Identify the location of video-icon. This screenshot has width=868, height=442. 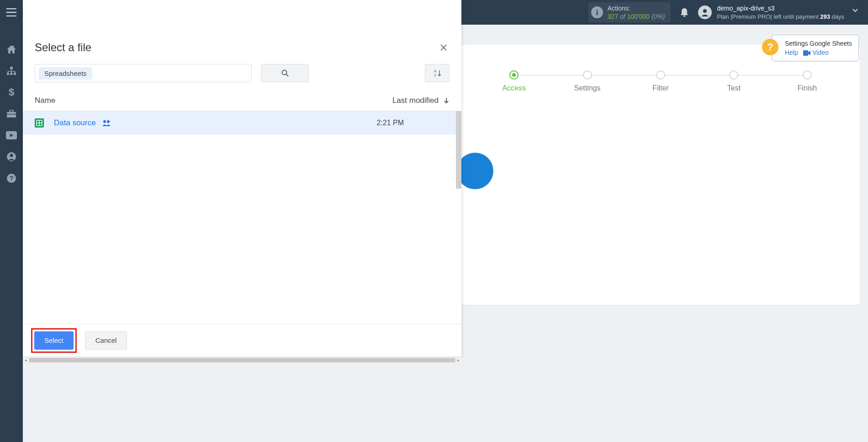
(807, 53).